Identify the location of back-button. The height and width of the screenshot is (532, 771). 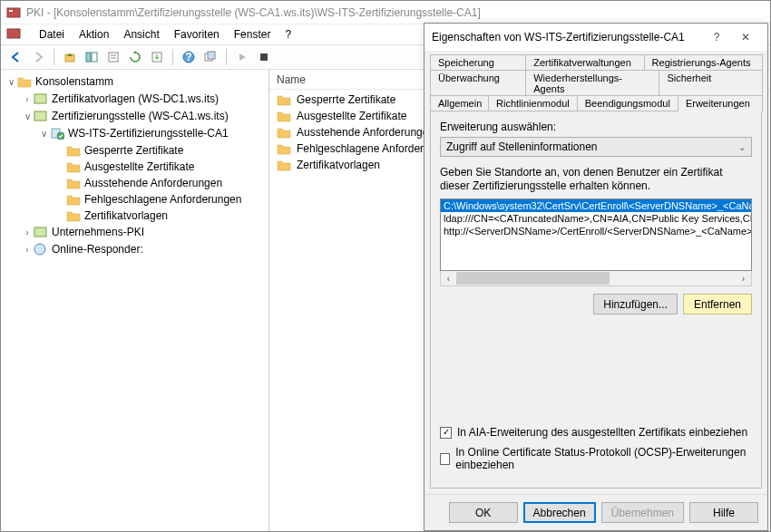
(16, 57).